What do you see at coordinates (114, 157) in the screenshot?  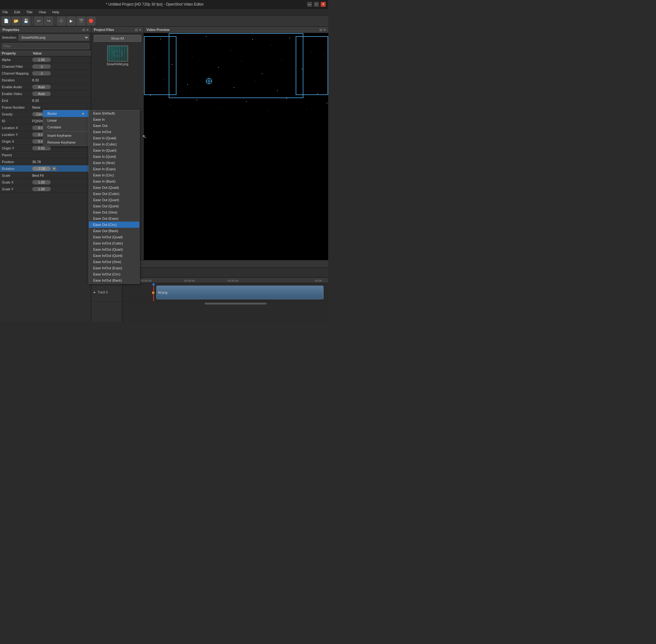 I see `ease-in-quint: Ease In (Quint)` at bounding box center [114, 157].